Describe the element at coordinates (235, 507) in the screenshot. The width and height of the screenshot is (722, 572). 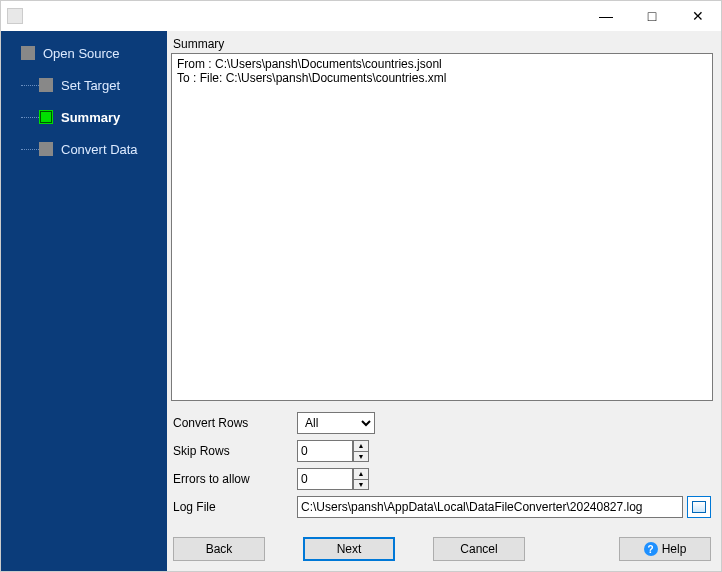
I see `log-file-label: Log File` at that location.